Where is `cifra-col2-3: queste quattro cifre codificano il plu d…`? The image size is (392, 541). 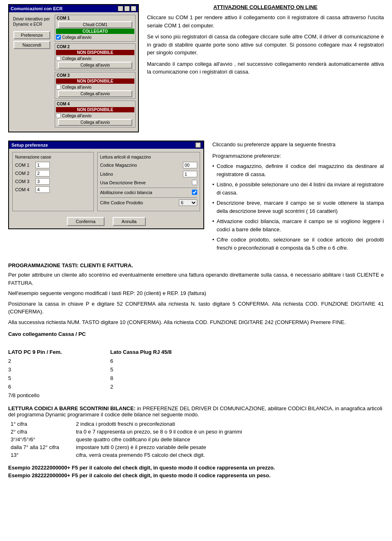 cifra-col2-3: queste quattro cifre codificano il plu d… is located at coordinates (229, 440).